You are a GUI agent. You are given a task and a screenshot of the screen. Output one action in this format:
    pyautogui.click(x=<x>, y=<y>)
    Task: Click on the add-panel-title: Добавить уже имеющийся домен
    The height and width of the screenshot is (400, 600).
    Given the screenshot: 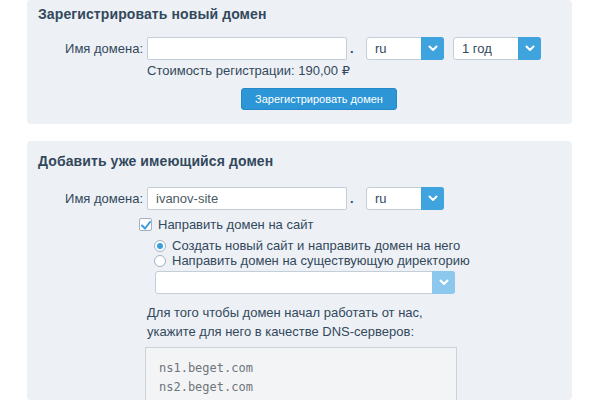 What is the action you would take?
    pyautogui.click(x=156, y=161)
    